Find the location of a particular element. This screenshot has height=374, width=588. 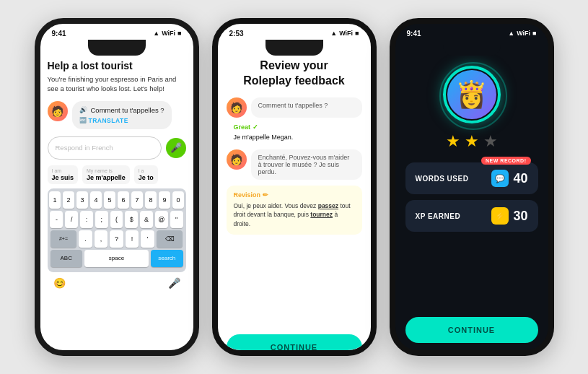

revision-box: Revision ✏ Oui, je peux aider. Vous deve… is located at coordinates (294, 210).